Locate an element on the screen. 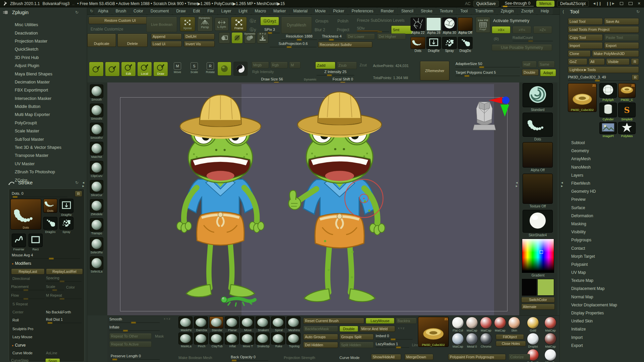 The image size is (644, 362). goz-all-button: All is located at coordinates (597, 62).